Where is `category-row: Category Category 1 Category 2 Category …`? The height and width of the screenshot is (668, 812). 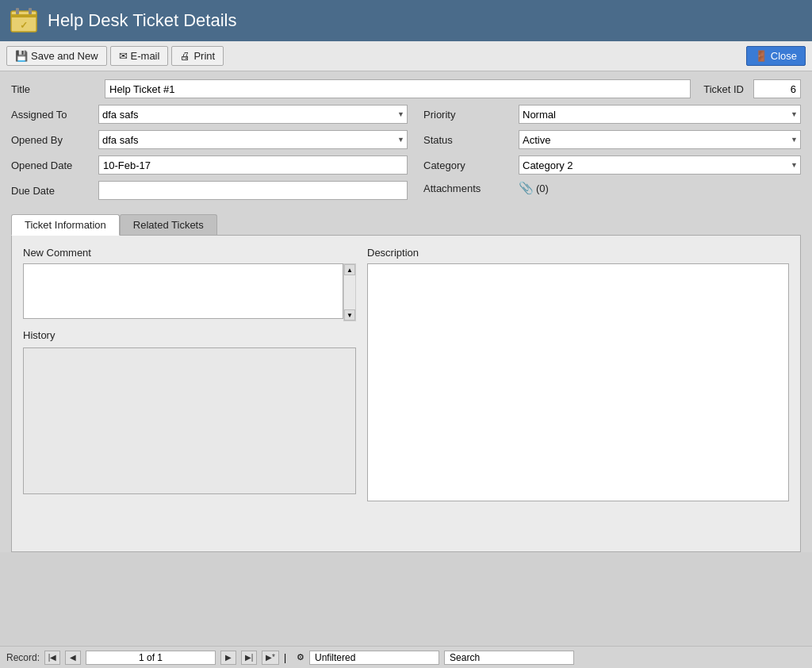 category-row: Category Category 1 Category 2 Category … is located at coordinates (612, 165).